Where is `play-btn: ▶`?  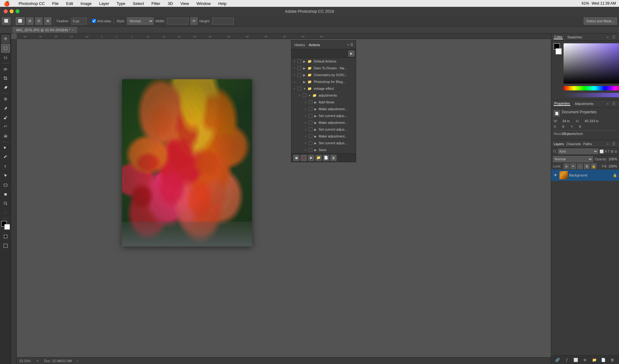 play-btn: ▶ is located at coordinates (311, 158).